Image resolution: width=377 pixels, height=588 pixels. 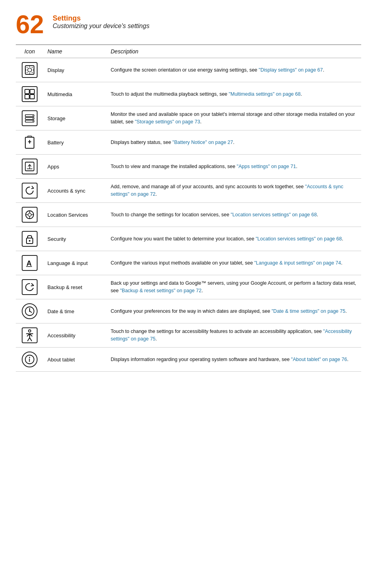 What do you see at coordinates (75, 239) in the screenshot?
I see `name-cell-security: Security` at bounding box center [75, 239].